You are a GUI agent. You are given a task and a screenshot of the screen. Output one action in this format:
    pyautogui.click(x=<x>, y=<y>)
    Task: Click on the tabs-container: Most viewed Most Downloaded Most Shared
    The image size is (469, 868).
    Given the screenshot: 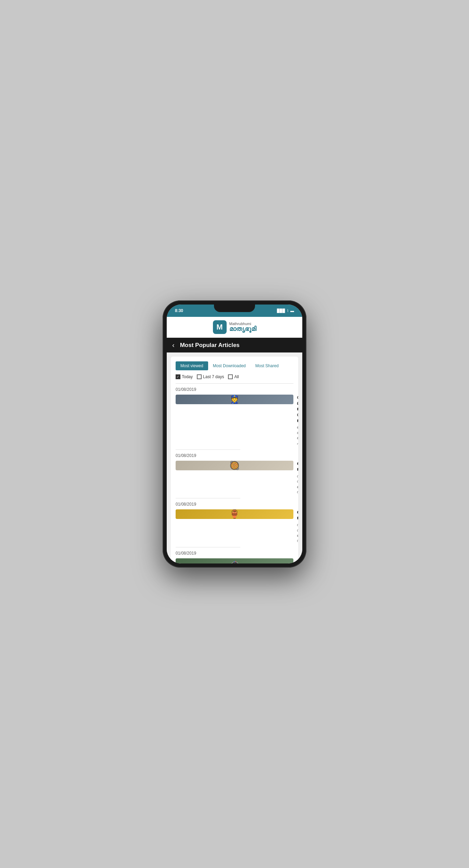 What is the action you would take?
    pyautogui.click(x=234, y=366)
    